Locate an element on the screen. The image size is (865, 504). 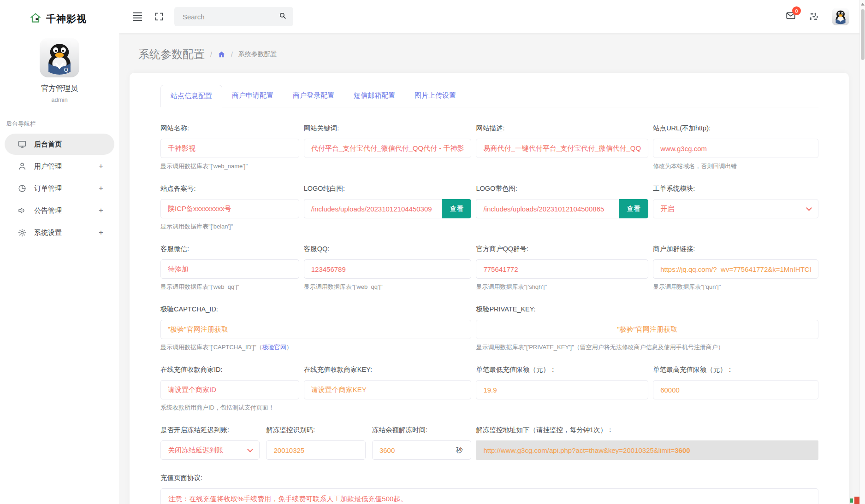
page-title: 系统参数配置 is located at coordinates (172, 54).